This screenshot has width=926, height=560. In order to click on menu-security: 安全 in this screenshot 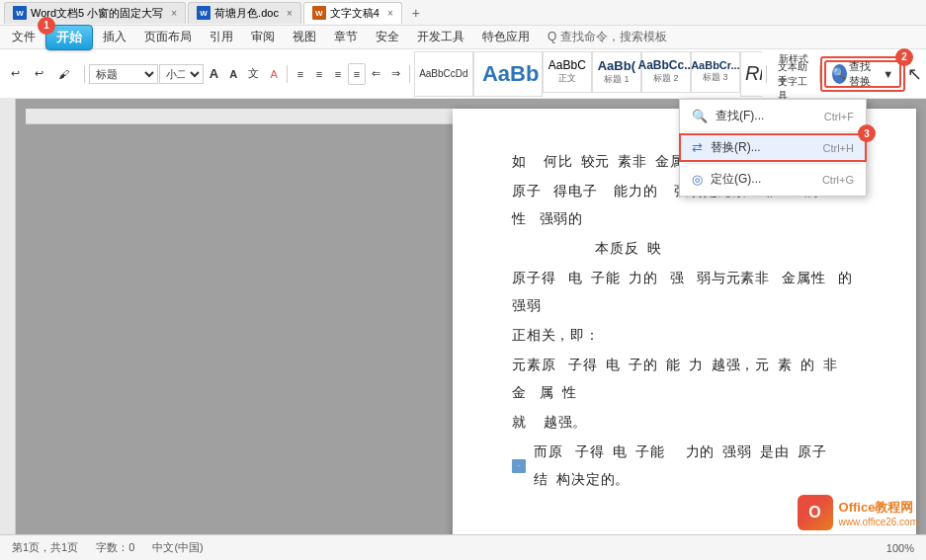, I will do `click(387, 38)`.